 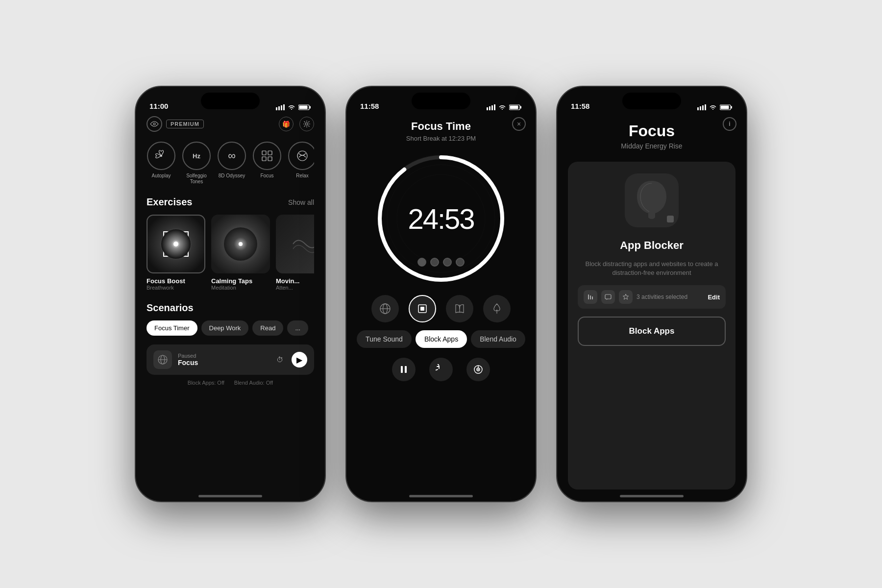 What do you see at coordinates (267, 156) in the screenshot?
I see `p1-cat-focus-icon` at bounding box center [267, 156].